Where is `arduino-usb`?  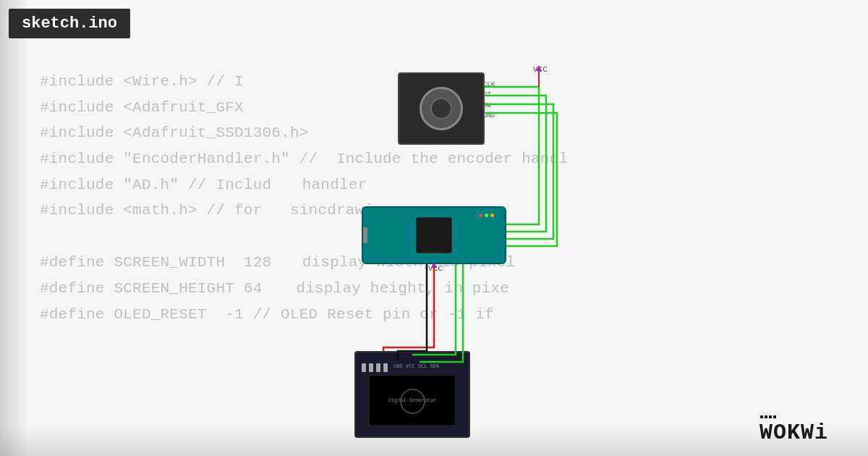 arduino-usb is located at coordinates (365, 235).